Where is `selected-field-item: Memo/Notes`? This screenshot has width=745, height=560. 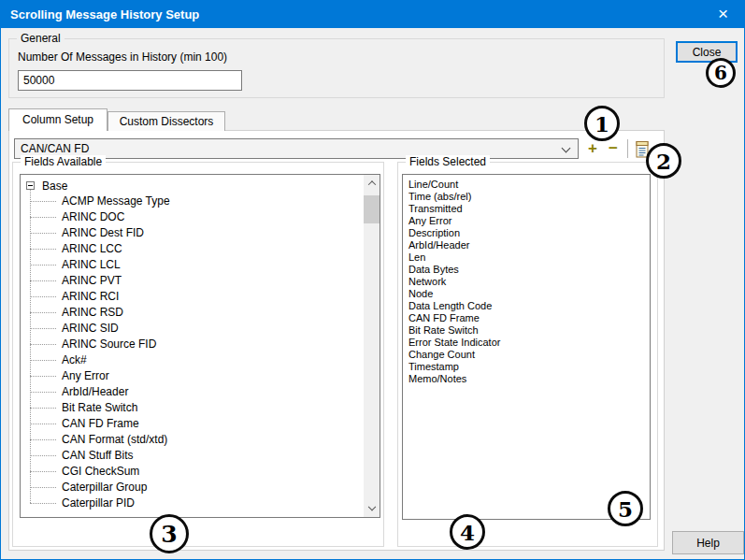 selected-field-item: Memo/Notes is located at coordinates (529, 380).